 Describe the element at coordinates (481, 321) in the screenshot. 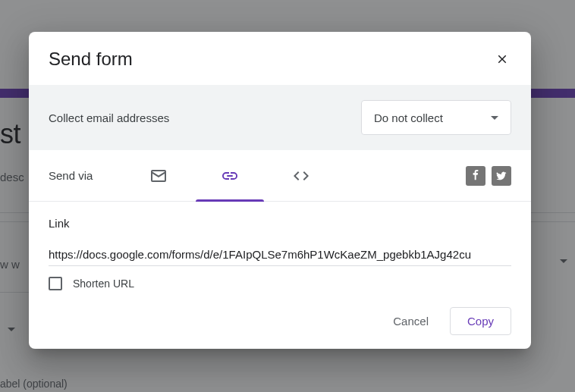

I see `copy-button: Copy` at that location.